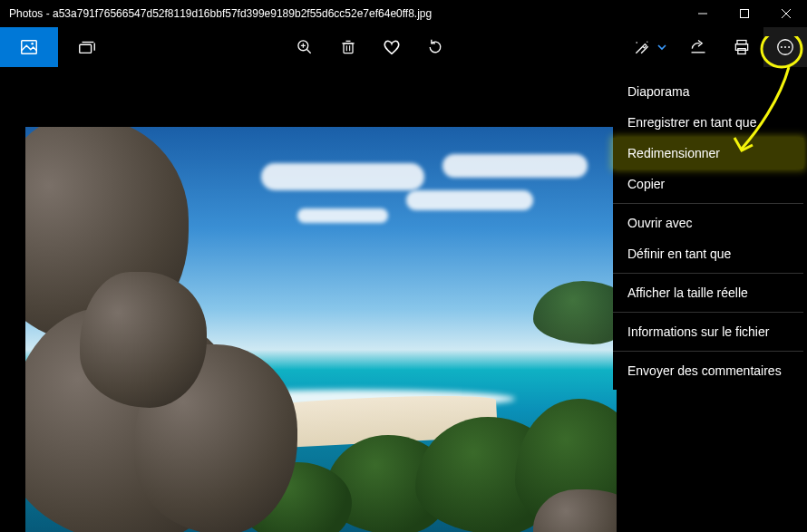 The image size is (807, 532). Describe the element at coordinates (785, 47) in the screenshot. I see `more-icon` at that location.